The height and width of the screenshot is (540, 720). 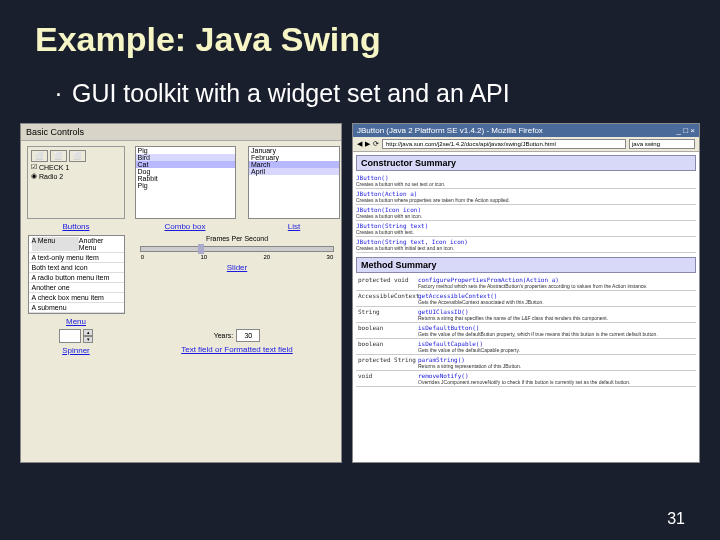 I want to click on reload-icon: ⟳, so click(x=376, y=144).